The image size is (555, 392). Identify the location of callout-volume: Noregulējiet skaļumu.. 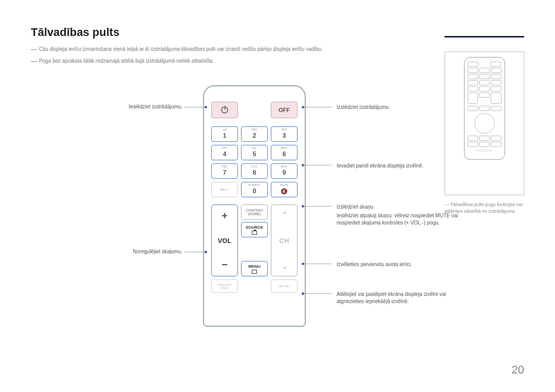
(144, 252).